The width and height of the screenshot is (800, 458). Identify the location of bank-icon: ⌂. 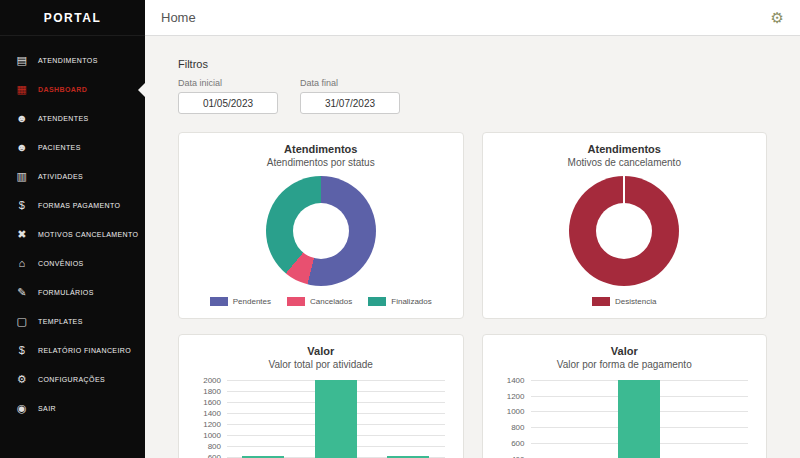
(22, 264).